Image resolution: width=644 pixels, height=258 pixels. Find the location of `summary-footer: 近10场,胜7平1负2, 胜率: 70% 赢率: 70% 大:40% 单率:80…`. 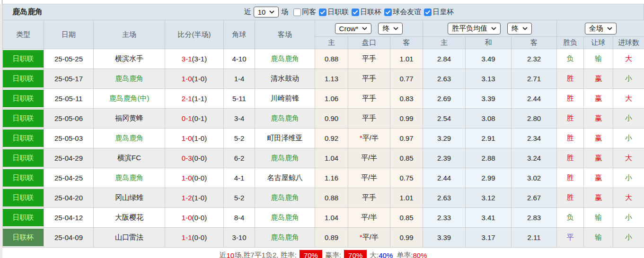

summary-footer: 近10场,胜7平1负2, 胜率: 70% 赢率: 70% 大:40% 单率:80… is located at coordinates (323, 253).